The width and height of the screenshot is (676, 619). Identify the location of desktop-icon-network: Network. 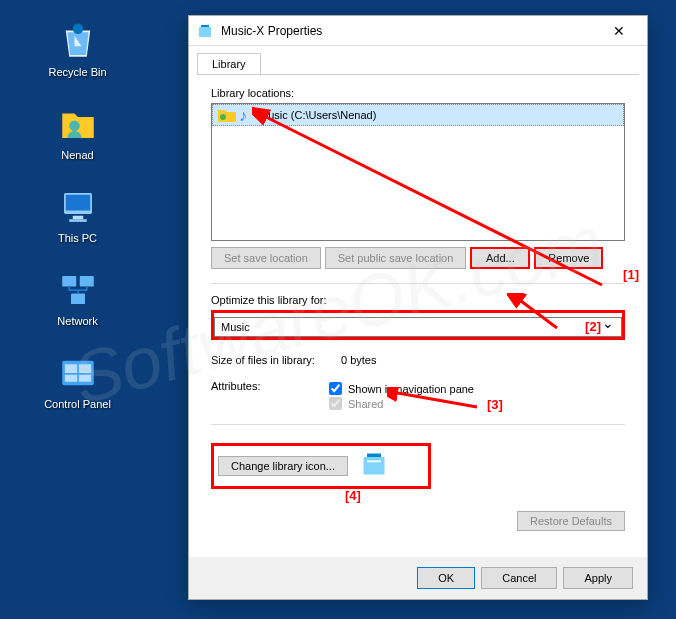
(78, 298).